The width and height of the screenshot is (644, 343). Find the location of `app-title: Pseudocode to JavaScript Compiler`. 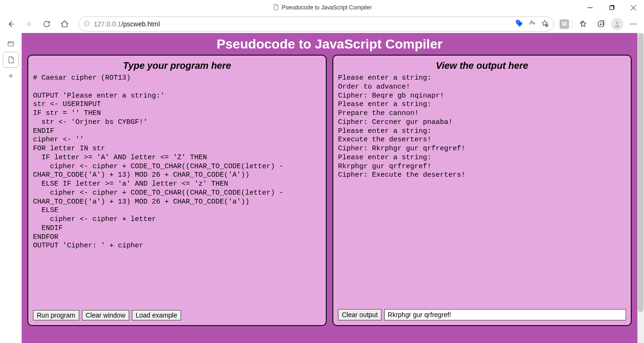

app-title: Pseudocode to JavaScript Compiler is located at coordinates (330, 44).